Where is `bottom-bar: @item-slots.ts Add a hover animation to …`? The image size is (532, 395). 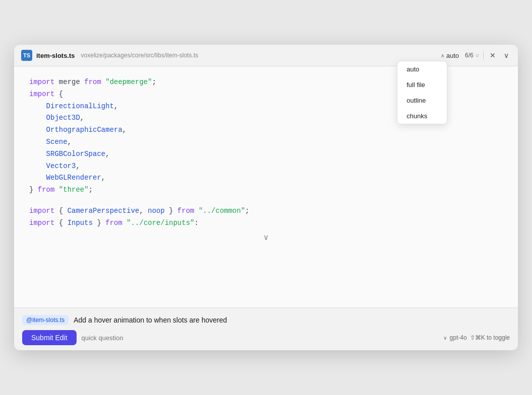
bottom-bar: @item-slots.ts Add a hover animation to … is located at coordinates (266, 329).